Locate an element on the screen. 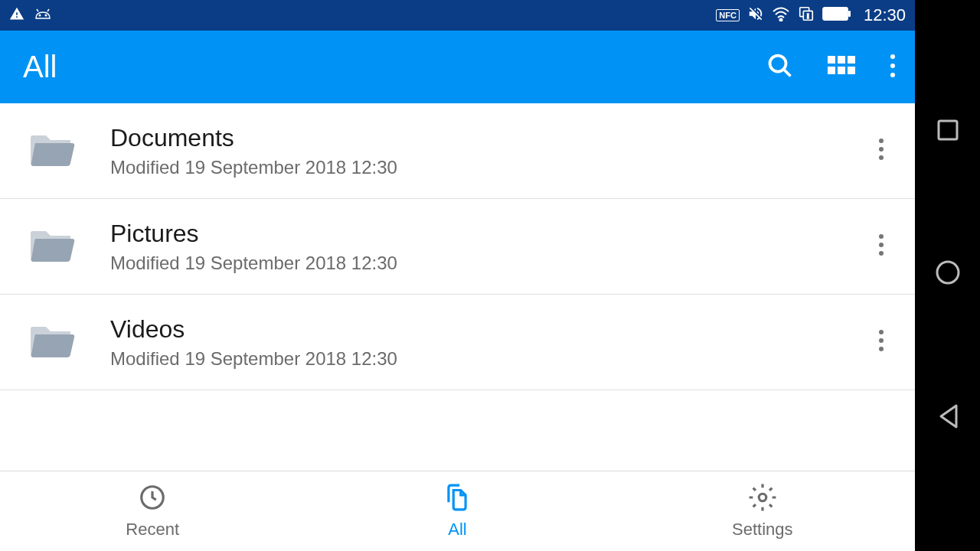 This screenshot has height=551, width=980. system-nav-bar is located at coordinates (948, 276).